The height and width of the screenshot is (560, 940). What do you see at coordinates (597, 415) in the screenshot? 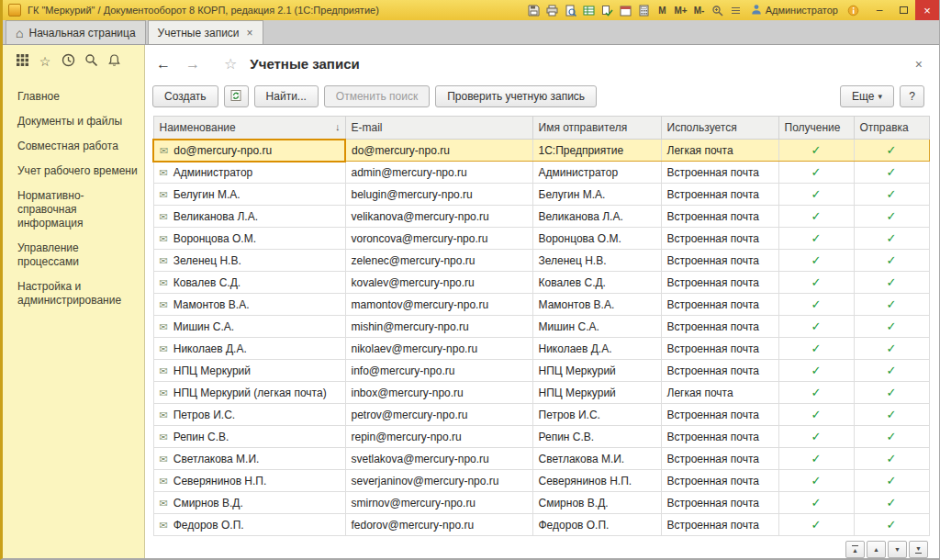
I see `account-sender: Петров И.С.` at bounding box center [597, 415].